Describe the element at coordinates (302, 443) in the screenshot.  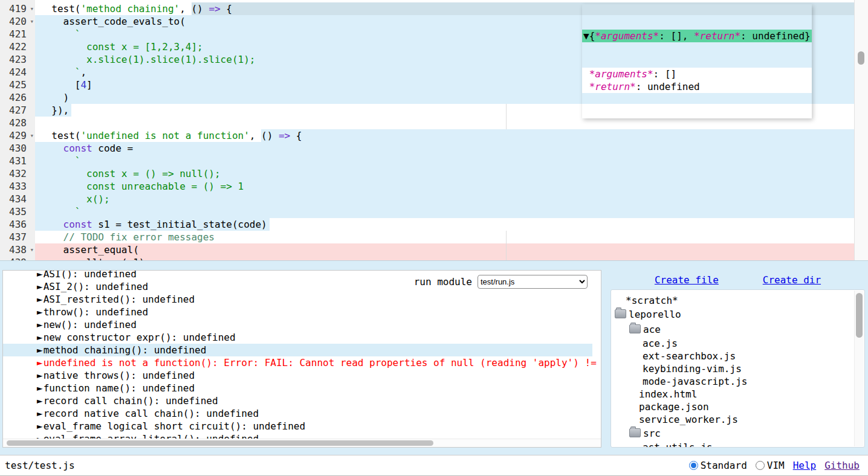
I see `output-horizontal-scrollbar` at that location.